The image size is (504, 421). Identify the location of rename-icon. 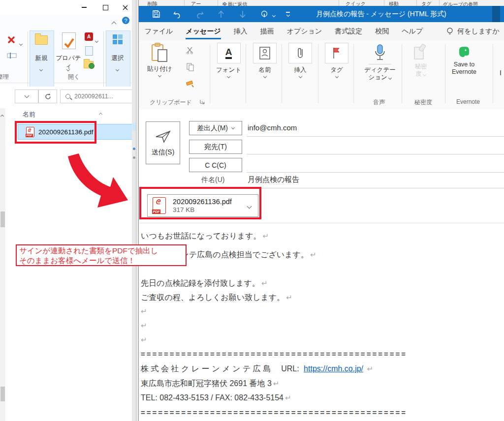
(12, 57).